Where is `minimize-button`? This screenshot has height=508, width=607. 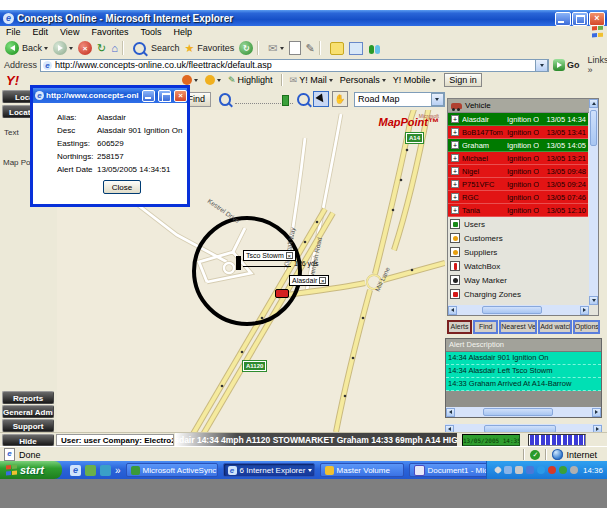 minimize-button is located at coordinates (563, 19).